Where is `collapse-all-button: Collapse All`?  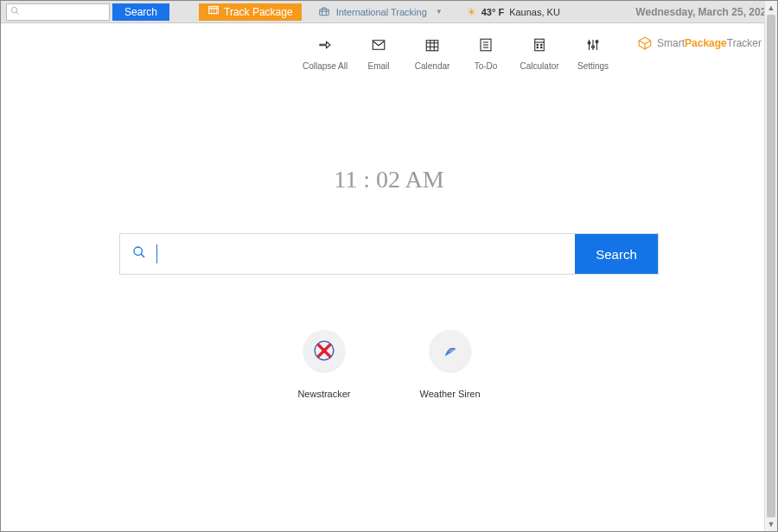 collapse-all-button: Collapse All is located at coordinates (325, 54).